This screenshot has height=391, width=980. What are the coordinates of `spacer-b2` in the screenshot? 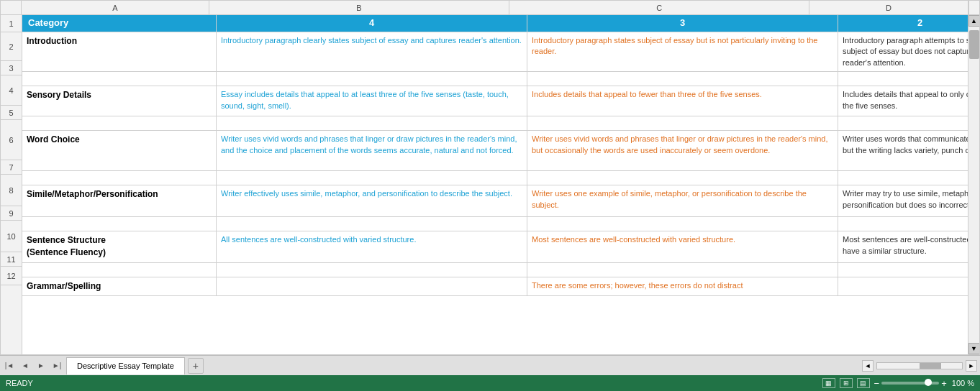 It's located at (372, 124).